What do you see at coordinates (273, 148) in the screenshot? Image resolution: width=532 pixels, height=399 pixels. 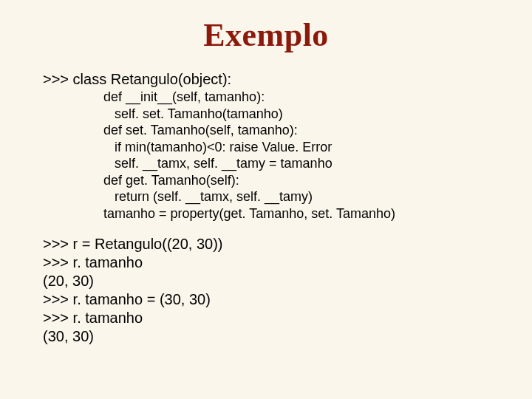 I see `code-line: if min(tamanho)<0: raise Value. Error` at bounding box center [273, 148].